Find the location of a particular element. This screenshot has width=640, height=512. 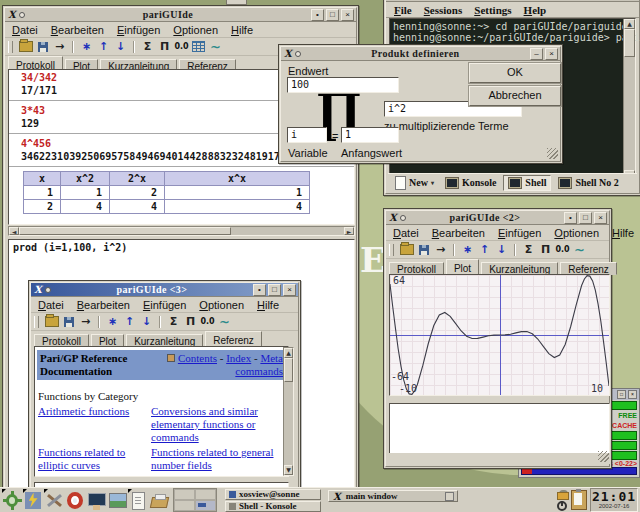

iconified-main-window: X main window is located at coordinates (393, 496).